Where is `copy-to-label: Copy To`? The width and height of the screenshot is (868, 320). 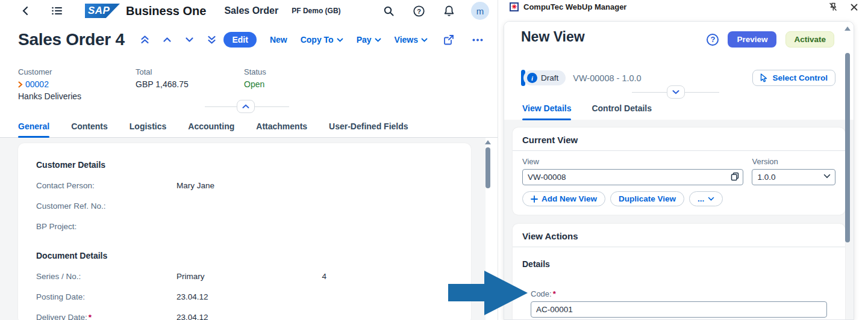
copy-to-label: Copy To is located at coordinates (317, 40).